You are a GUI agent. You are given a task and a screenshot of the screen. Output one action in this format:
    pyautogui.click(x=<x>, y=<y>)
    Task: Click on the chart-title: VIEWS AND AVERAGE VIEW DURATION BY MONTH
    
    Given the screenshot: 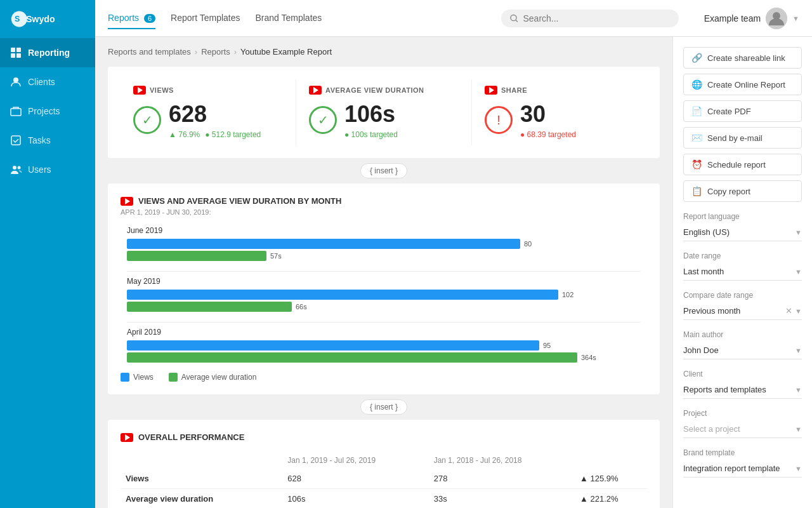 What is the action you would take?
    pyautogui.click(x=240, y=201)
    